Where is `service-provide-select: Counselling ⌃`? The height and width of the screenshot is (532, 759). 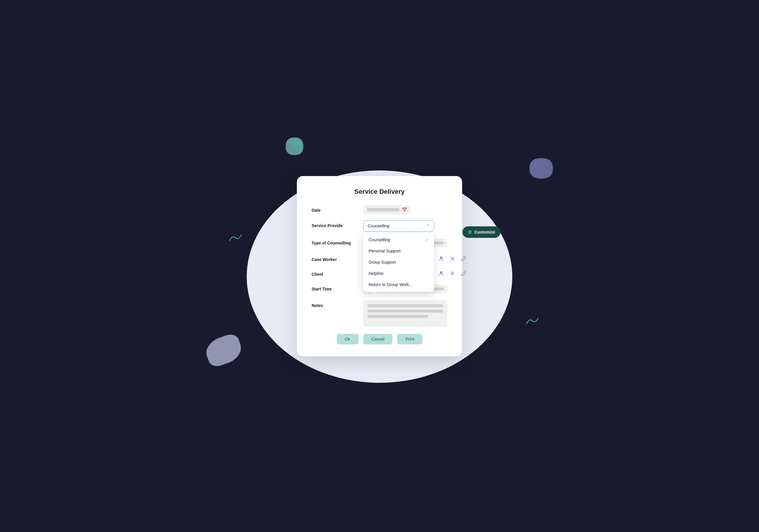 service-provide-select: Counselling ⌃ is located at coordinates (399, 226).